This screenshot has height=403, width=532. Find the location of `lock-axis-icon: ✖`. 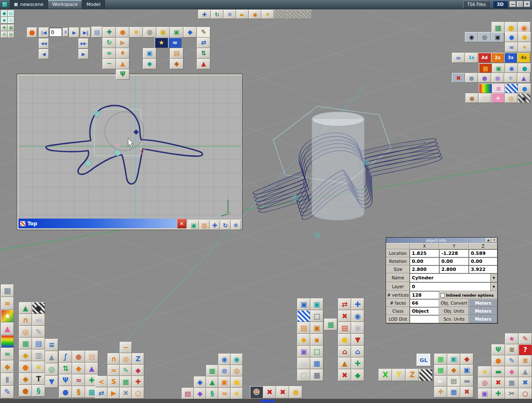

lock-axis-icon: ✖ is located at coordinates (345, 316).